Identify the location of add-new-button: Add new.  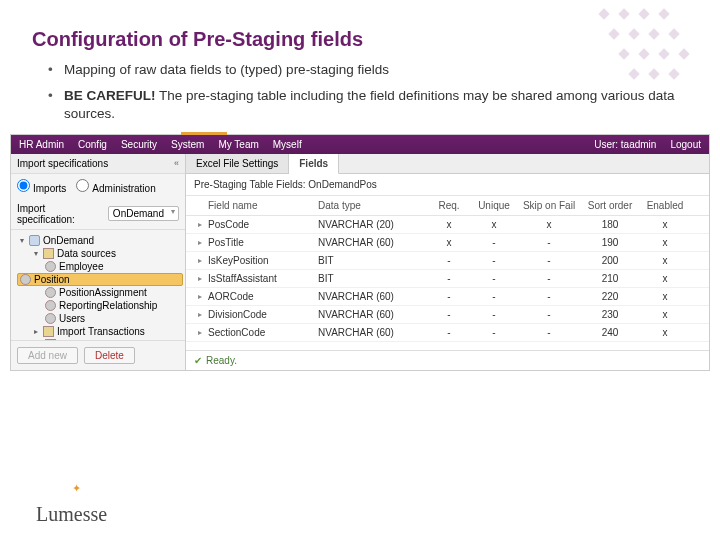
(48, 356).